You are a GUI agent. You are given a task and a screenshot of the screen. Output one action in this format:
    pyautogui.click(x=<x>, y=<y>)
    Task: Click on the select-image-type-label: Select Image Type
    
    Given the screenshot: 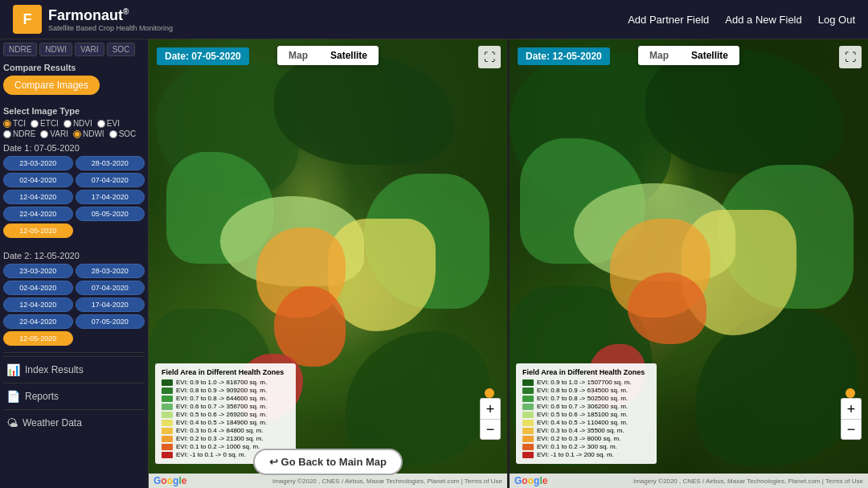 What is the action you would take?
    pyautogui.click(x=74, y=111)
    